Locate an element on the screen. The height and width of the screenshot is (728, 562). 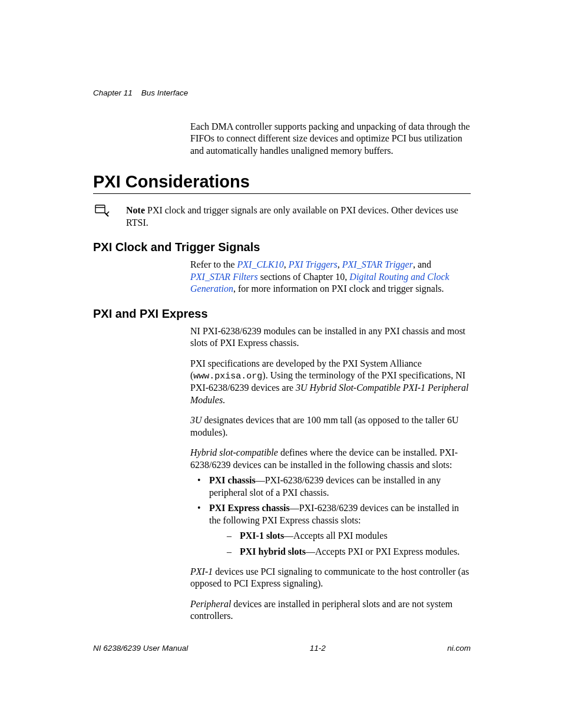
heading-pxi-considerations: PXI Considerations is located at coordinates (282, 182).